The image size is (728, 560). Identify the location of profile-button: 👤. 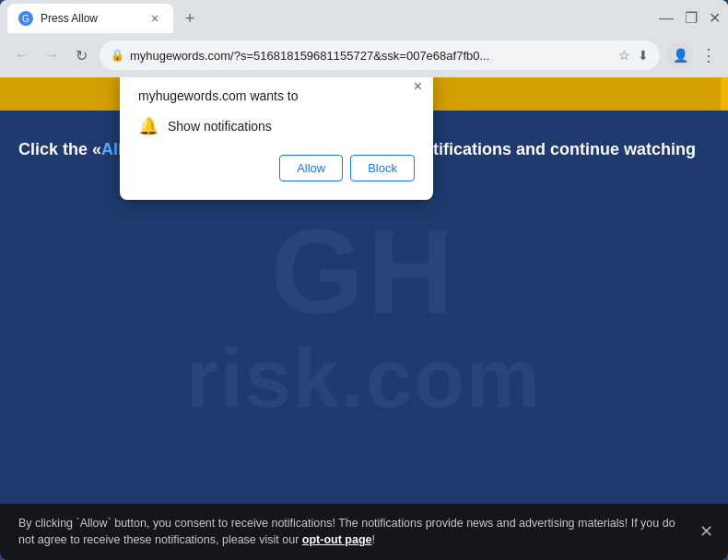
(680, 55).